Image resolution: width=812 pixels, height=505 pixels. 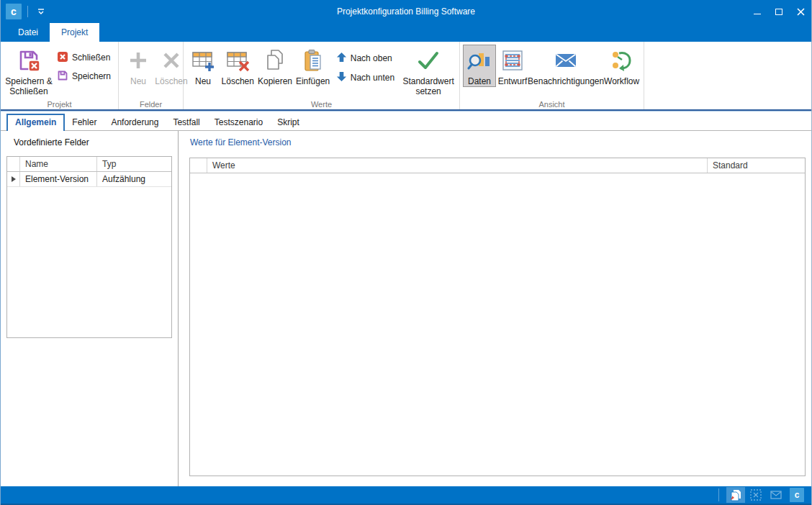 I want to click on group-label-ansicht: Ansicht, so click(x=551, y=104).